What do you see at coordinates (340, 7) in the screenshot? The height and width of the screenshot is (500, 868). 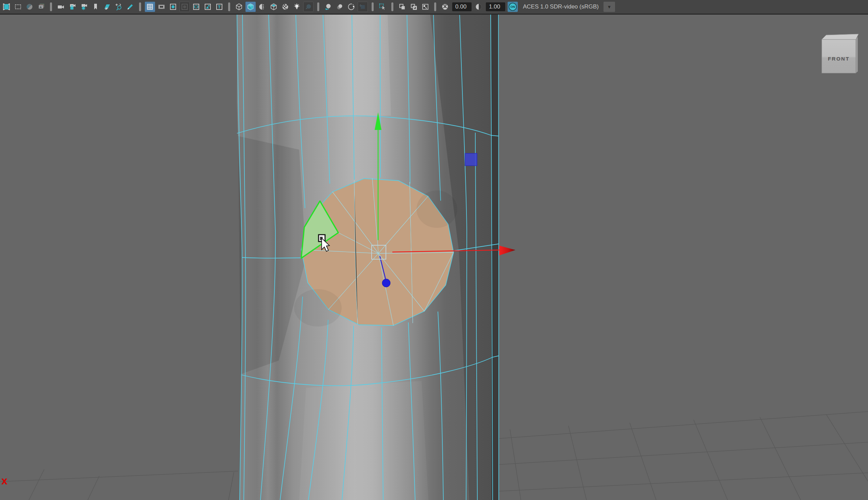 I see `motion-blur-icon` at bounding box center [340, 7].